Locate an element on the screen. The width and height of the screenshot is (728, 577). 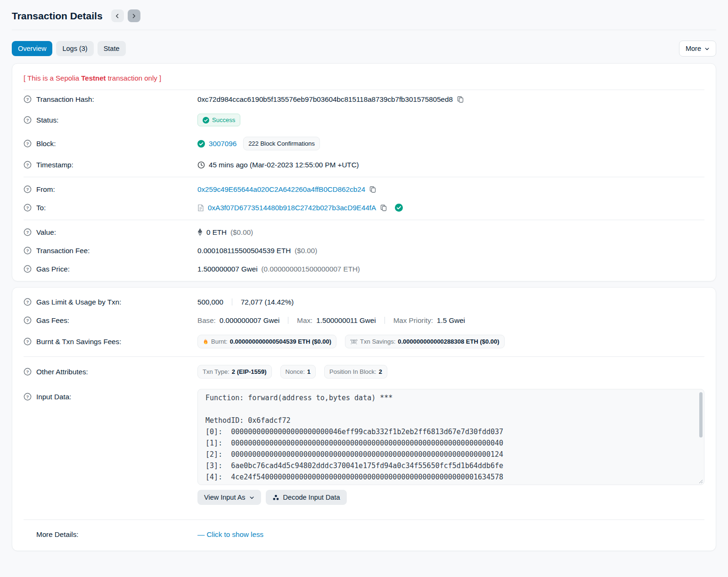
tab-bar: Overview Logs (3) State More is located at coordinates (364, 49).